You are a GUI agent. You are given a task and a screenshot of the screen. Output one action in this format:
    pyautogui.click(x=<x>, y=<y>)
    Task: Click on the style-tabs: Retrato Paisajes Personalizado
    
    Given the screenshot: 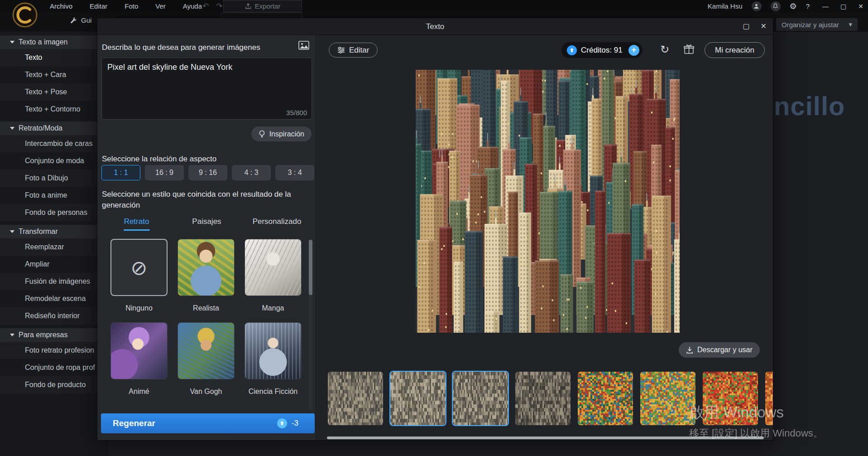 What is the action you would take?
    pyautogui.click(x=206, y=224)
    